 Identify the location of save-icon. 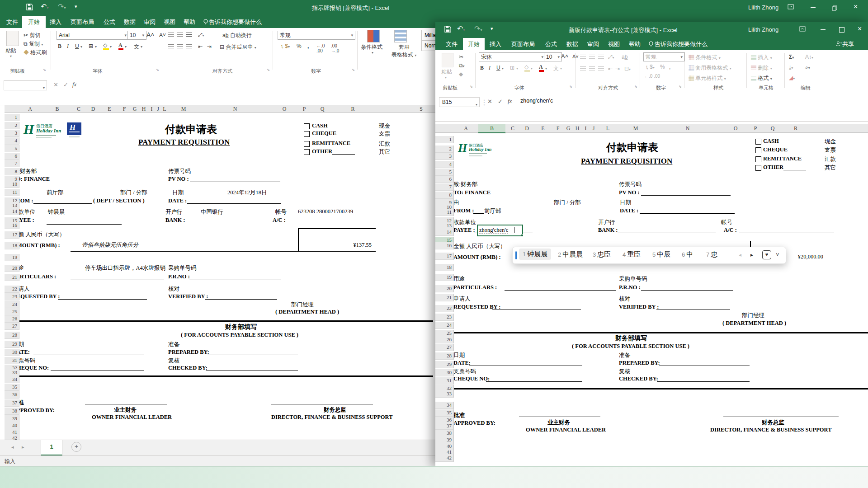
(448, 30).